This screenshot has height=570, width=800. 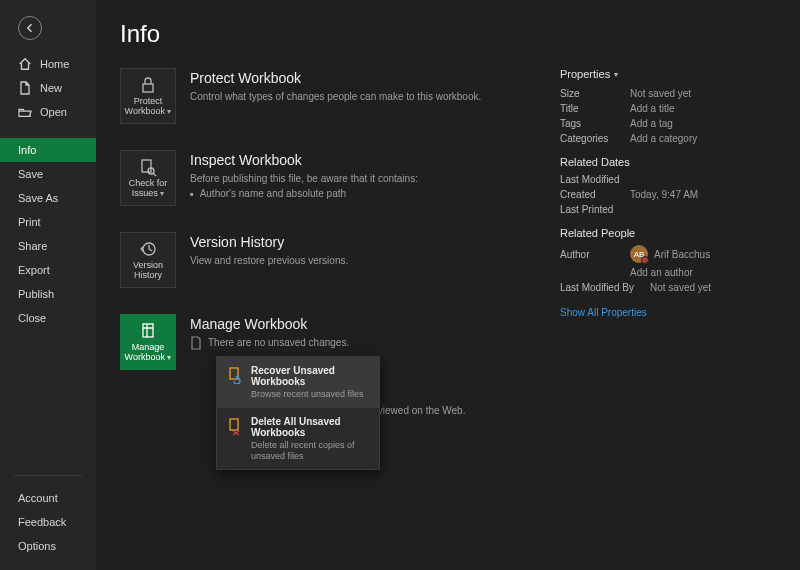 What do you see at coordinates (604, 312) in the screenshot?
I see `show-all-properties-link: Show All Properties` at bounding box center [604, 312].